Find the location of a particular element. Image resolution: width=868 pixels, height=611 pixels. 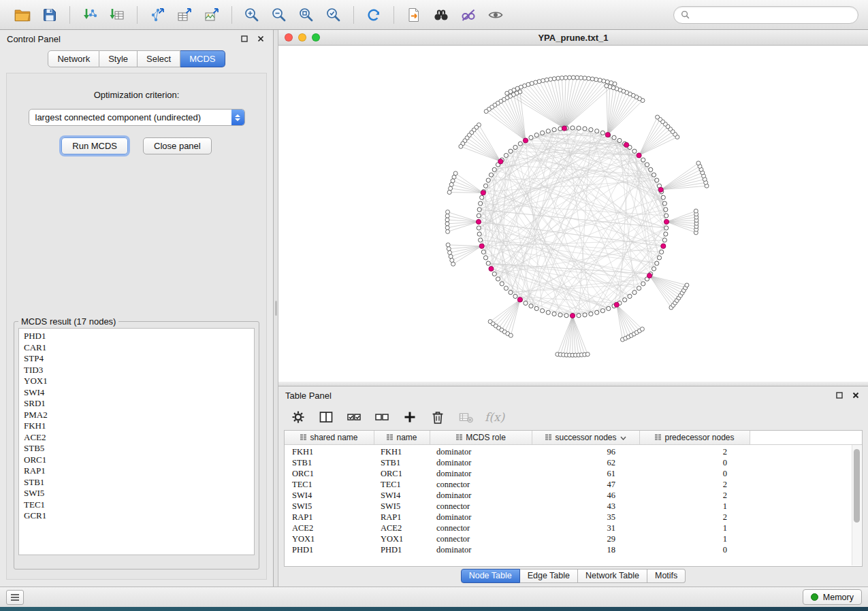

search-field is located at coordinates (766, 15).